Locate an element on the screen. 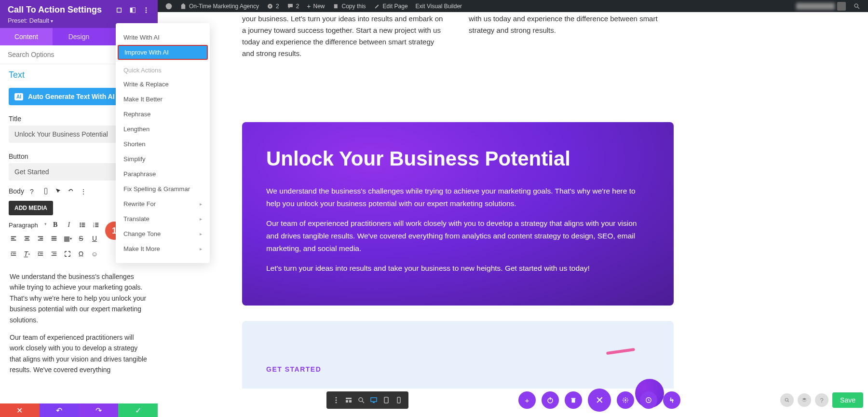 This screenshot has height=417, width=868. top-text-right: with us today and experience the differe… is located at coordinates (572, 25).